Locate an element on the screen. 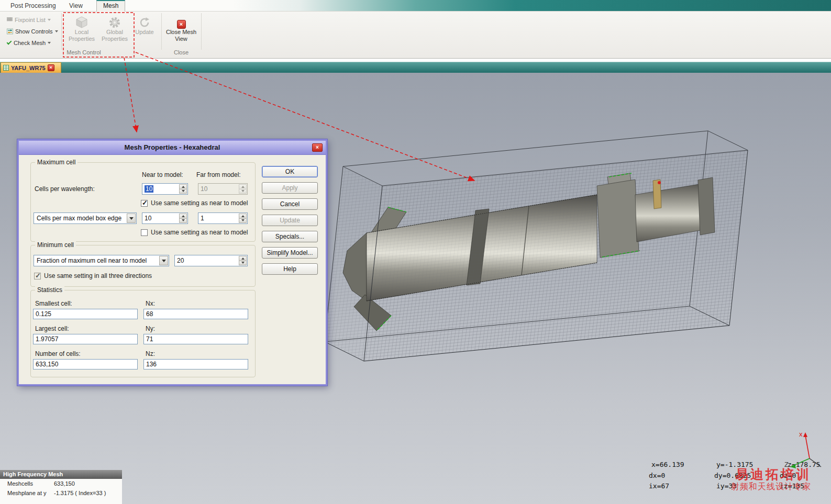 Image resolution: width=831 pixels, height=504 pixels. global-properties-button: Global Properties is located at coordinates (115, 32).